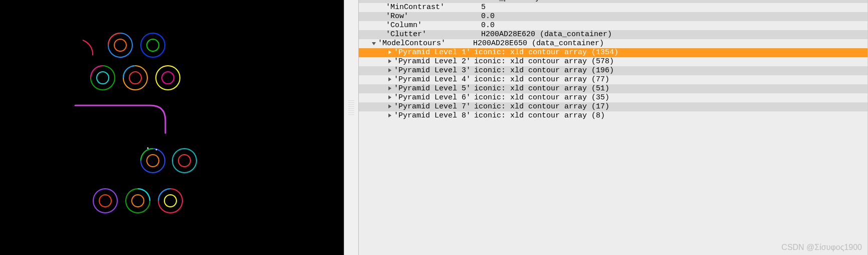 Image resolution: width=868 pixels, height=255 pixels. I want to click on row-key: 'Pyramid Level 6', so click(434, 98).